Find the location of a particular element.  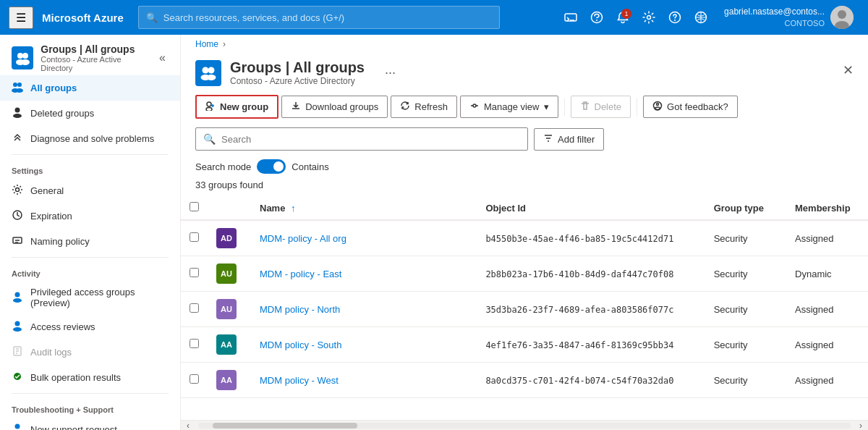

add-filter-button: Add filter is located at coordinates (569, 139).